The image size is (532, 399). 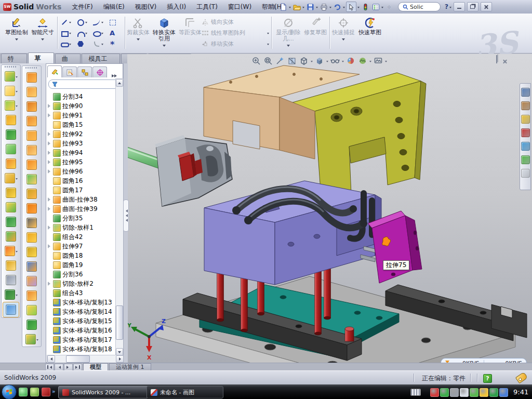 I want to click on tab-features: 特征, so click(x=14, y=58).